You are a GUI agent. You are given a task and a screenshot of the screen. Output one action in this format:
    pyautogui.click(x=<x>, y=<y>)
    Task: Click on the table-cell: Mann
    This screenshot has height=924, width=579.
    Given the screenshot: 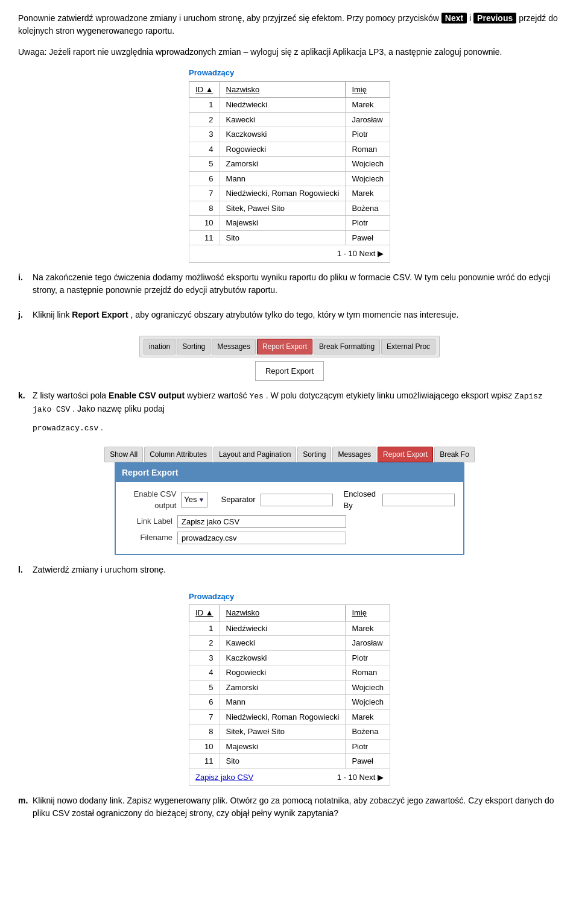 What is the action you would take?
    pyautogui.click(x=282, y=178)
    